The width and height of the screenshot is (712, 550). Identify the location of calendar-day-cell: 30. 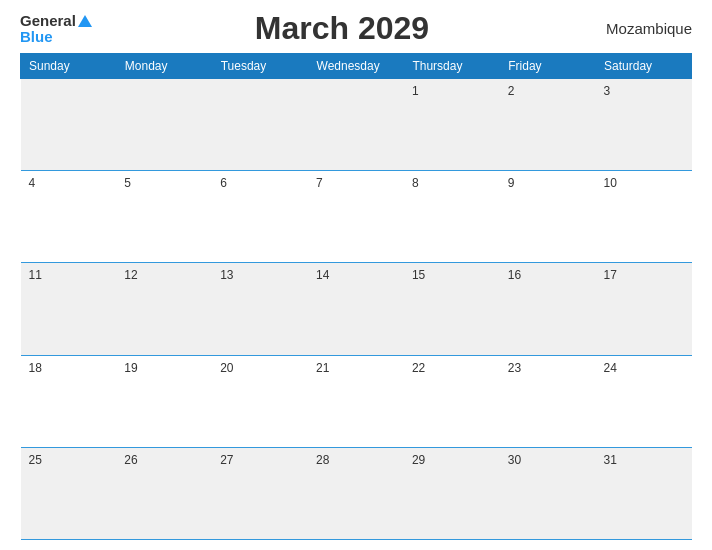
(548, 493).